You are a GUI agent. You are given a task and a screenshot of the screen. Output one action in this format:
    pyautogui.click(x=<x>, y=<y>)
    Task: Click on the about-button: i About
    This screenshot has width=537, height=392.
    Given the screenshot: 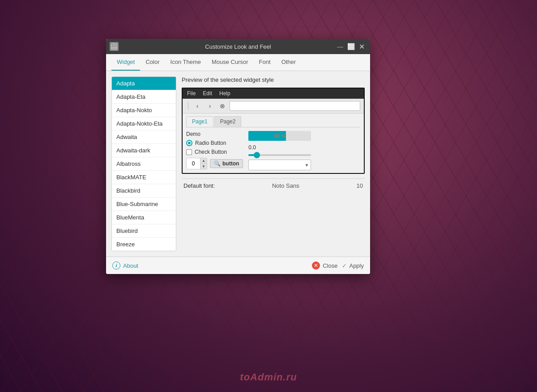 What is the action you would take?
    pyautogui.click(x=125, y=266)
    